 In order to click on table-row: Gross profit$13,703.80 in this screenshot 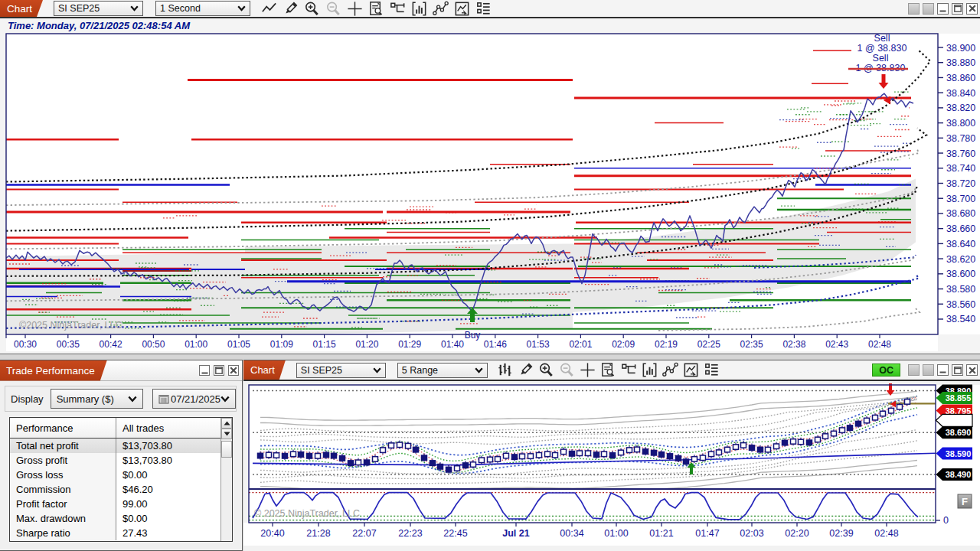, I will do `click(115, 461)`.